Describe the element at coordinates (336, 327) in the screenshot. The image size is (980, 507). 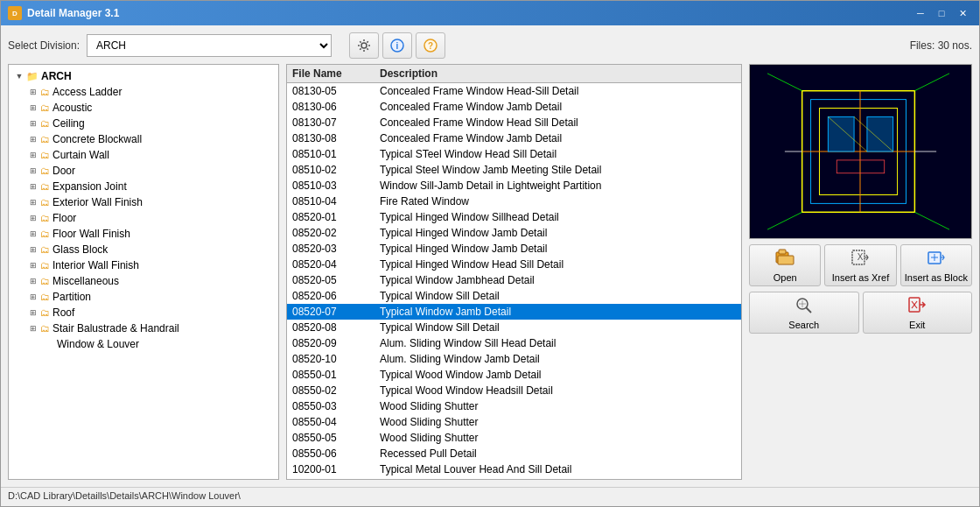
I see `list-cell-filename: 08520-08` at that location.